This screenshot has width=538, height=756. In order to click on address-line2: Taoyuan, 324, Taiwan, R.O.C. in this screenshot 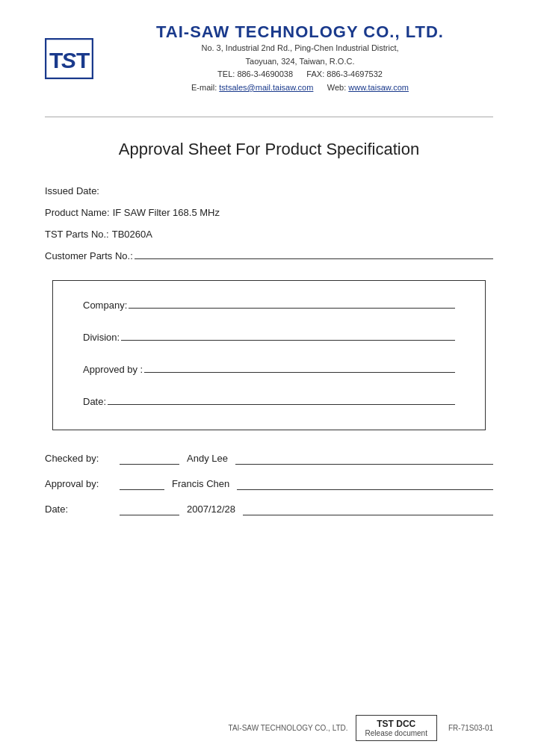, I will do `click(300, 62)`.